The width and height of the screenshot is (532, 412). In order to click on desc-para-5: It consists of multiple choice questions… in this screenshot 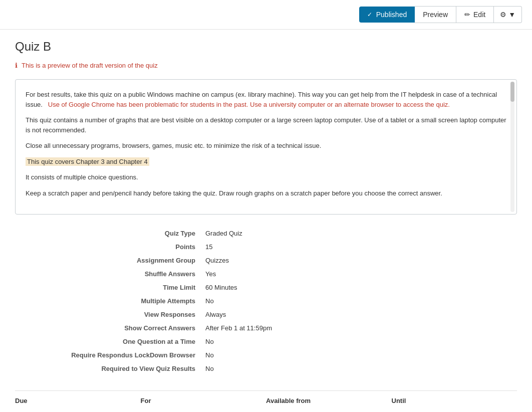, I will do `click(266, 177)`.